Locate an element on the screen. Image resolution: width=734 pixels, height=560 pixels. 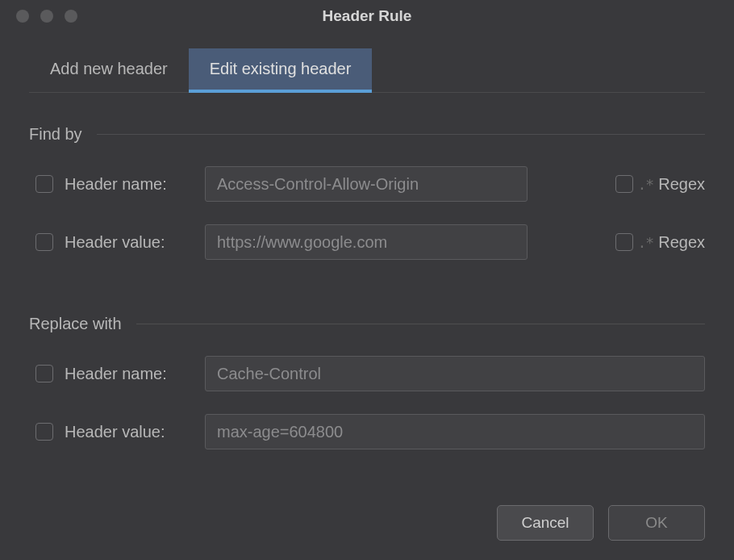
close-window-icon is located at coordinates (23, 16).